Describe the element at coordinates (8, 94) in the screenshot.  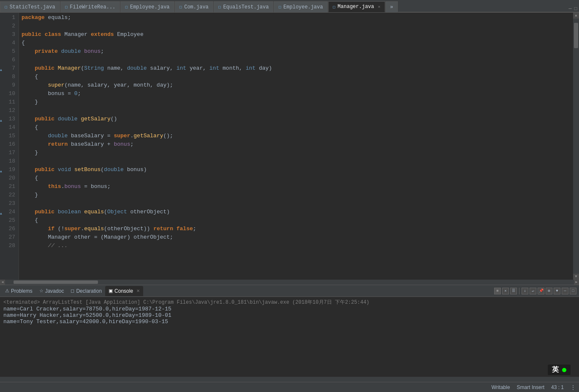
I see `line-num-10: 10` at that location.